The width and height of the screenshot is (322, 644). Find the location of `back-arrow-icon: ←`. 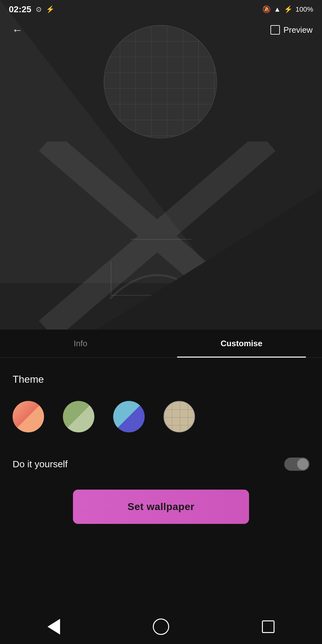

back-arrow-icon: ← is located at coordinates (17, 30).